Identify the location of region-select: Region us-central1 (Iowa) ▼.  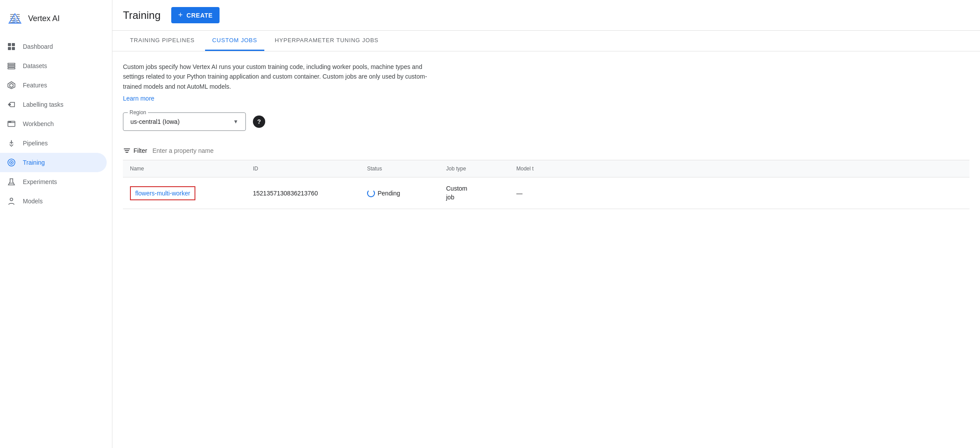
(184, 122).